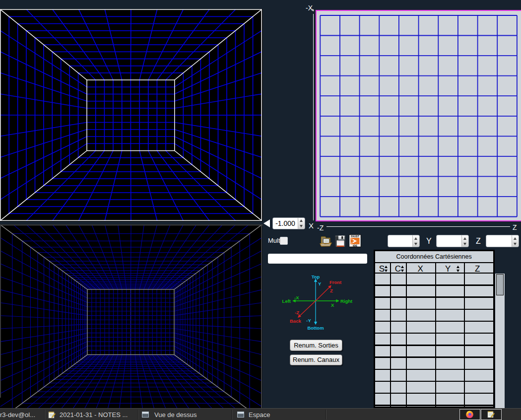 The height and width of the screenshot is (420, 521). Describe the element at coordinates (335, 282) in the screenshot. I see `svg-text: Front` at that location.